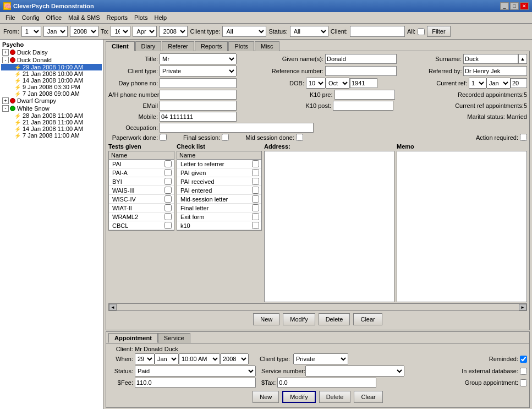 This screenshot has height=409, width=532. I want to click on tests-list-scroll: PAI PAI-A BYI WAIS-III WISC-IV WIAT-II W…, so click(141, 195).